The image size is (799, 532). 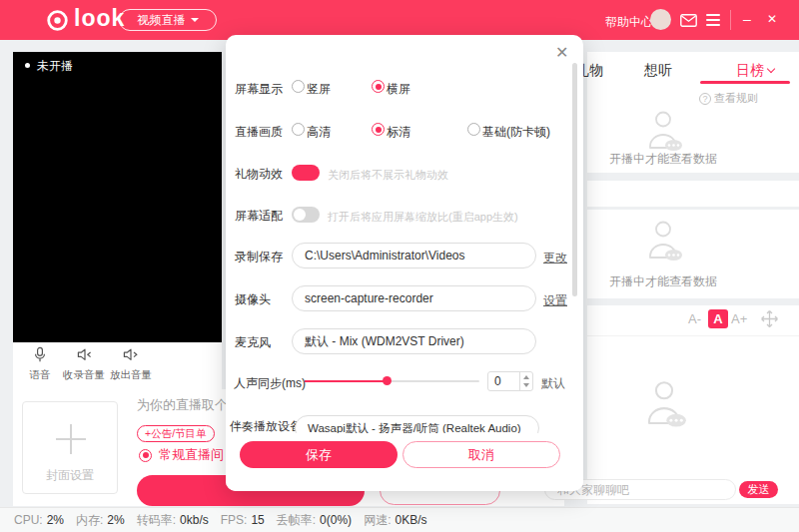 I want to click on mail-icon, so click(x=689, y=22).